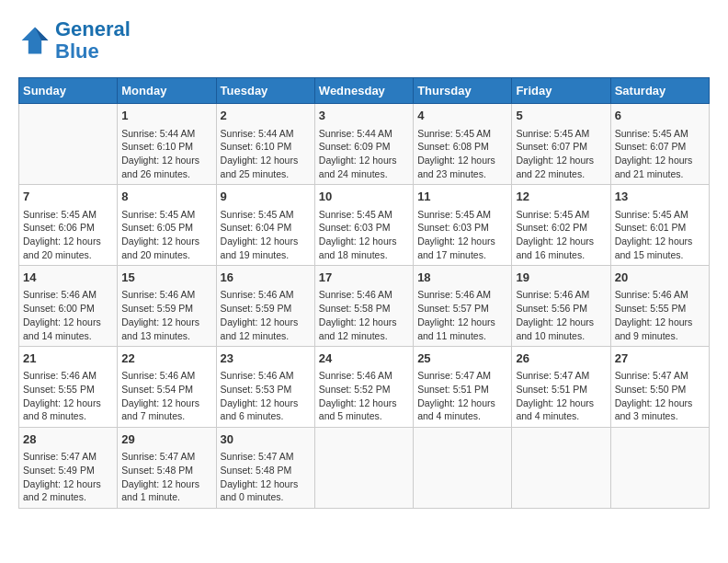  What do you see at coordinates (364, 91) in the screenshot?
I see `header-row: SundayMondayTuesdayWednesdayThursdayFrid…` at bounding box center [364, 91].